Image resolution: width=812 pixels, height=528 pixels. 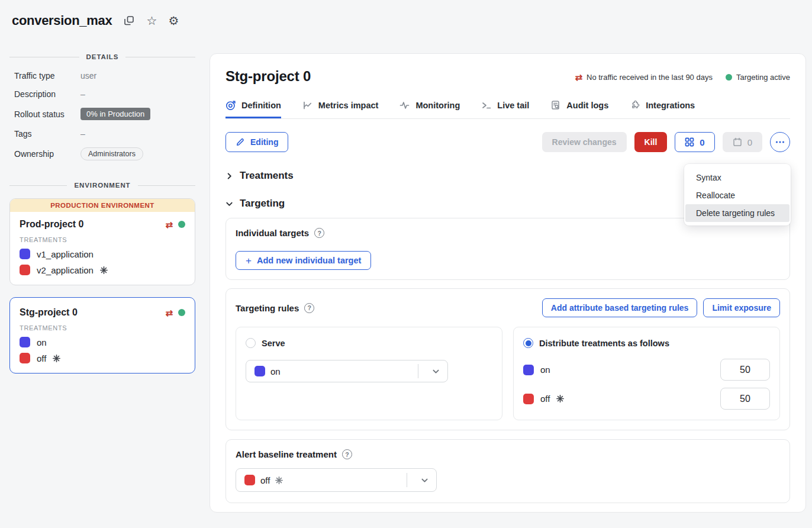 I want to click on target-icon, so click(x=231, y=105).